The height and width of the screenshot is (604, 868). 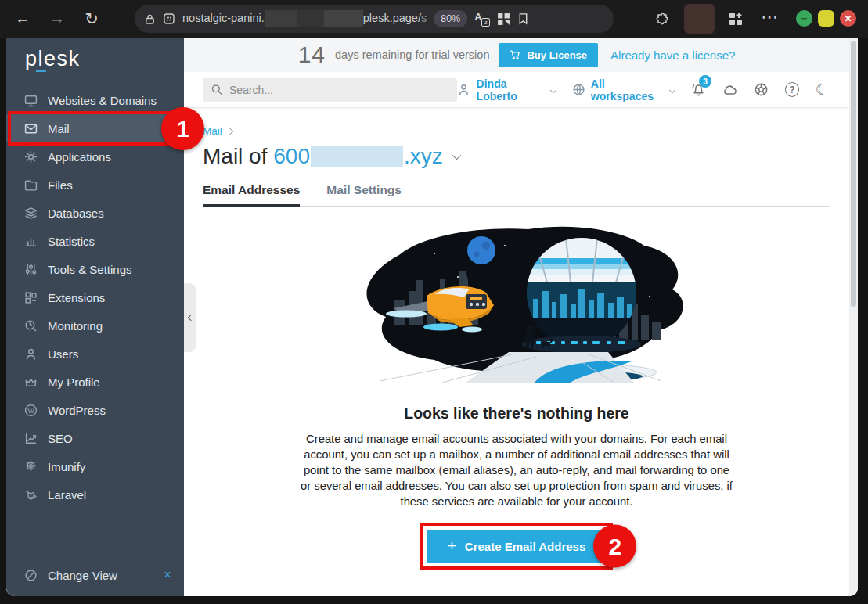 What do you see at coordinates (251, 195) in the screenshot?
I see `tab-email-addresses: Email Addresses` at bounding box center [251, 195].